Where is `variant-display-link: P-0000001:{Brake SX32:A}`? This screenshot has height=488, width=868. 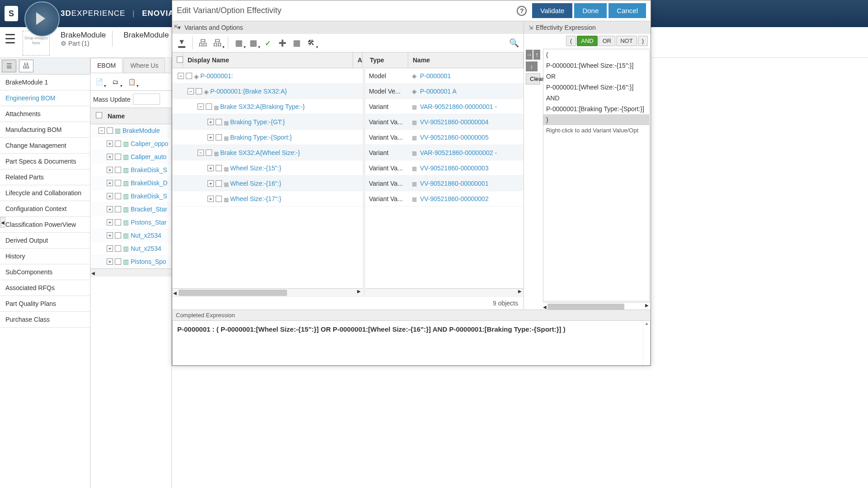
variant-display-link: P-0000001:{Brake SX32:A} is located at coordinates (249, 91).